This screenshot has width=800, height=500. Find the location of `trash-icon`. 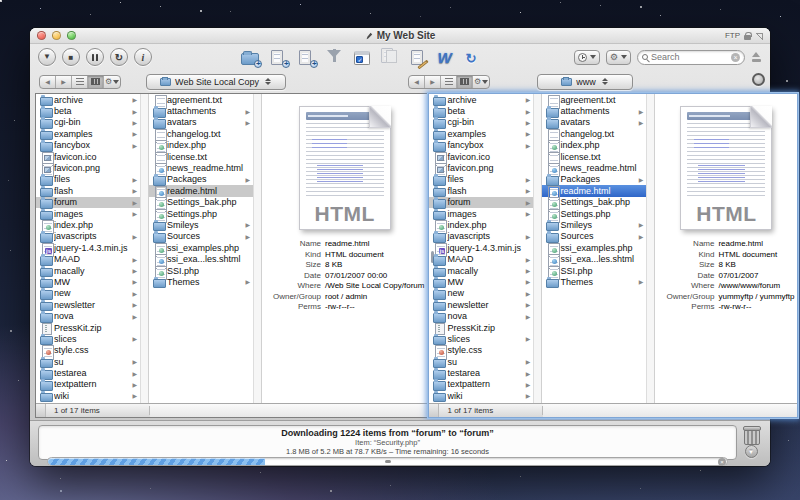

trash-icon is located at coordinates (751, 434).